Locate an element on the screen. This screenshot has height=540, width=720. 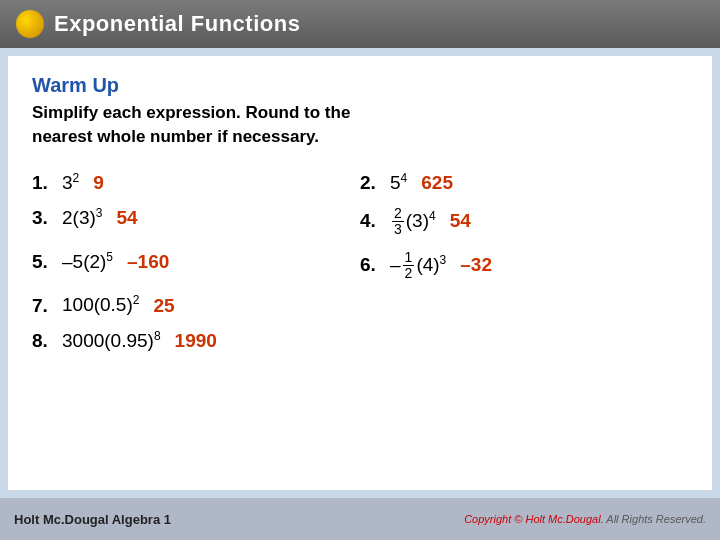
footer-right-text: Copyright © Holt Mc.Dougal. All Rights R… is located at coordinates (585, 519).